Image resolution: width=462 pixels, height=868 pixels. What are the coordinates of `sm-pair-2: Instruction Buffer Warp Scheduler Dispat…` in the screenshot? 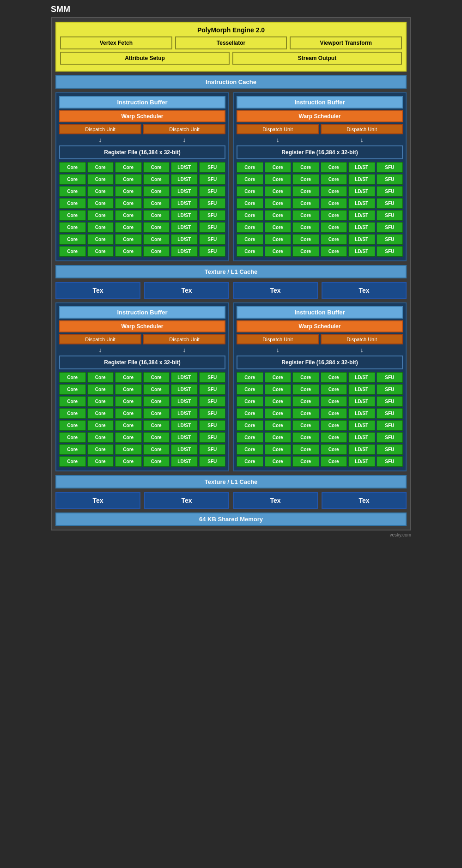 It's located at (231, 387).